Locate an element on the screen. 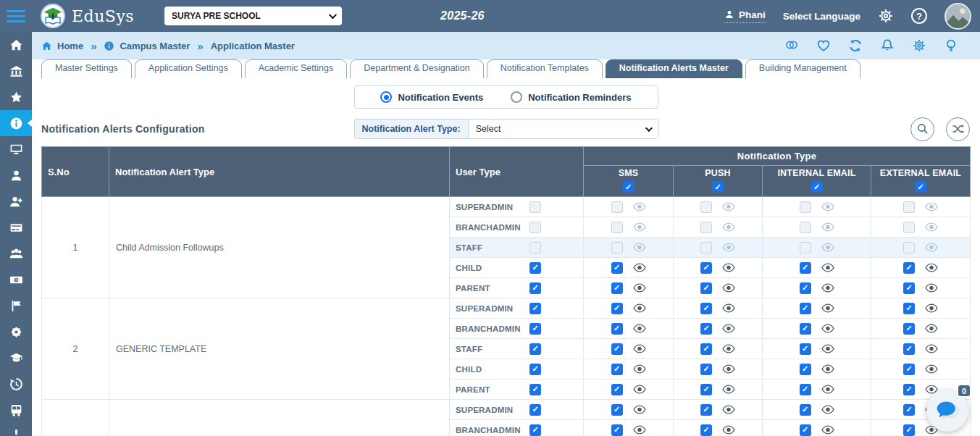 The width and height of the screenshot is (980, 436). sidebar-item-history is located at coordinates (16, 384).